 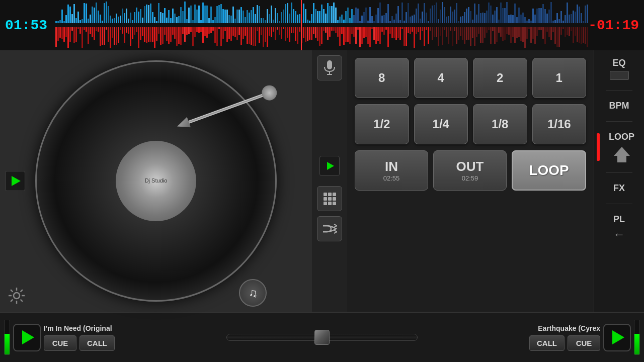 What do you see at coordinates (622, 151) in the screenshot?
I see `house-roof-icon` at bounding box center [622, 151].